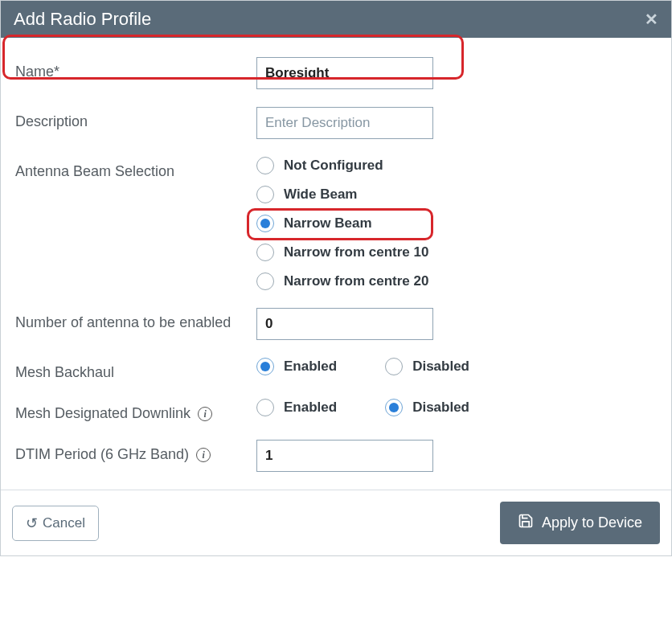 Image resolution: width=672 pixels, height=627 pixels. What do you see at coordinates (136, 119) in the screenshot?
I see `description-label: Description` at bounding box center [136, 119].